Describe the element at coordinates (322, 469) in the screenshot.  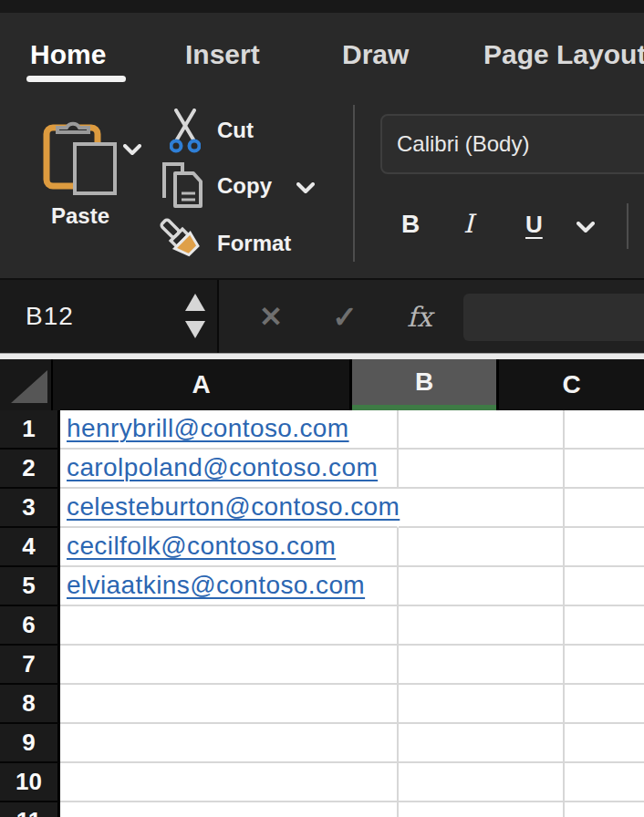
I see `grid-row-2: 2 carolpoland@contoso.com` at that location.